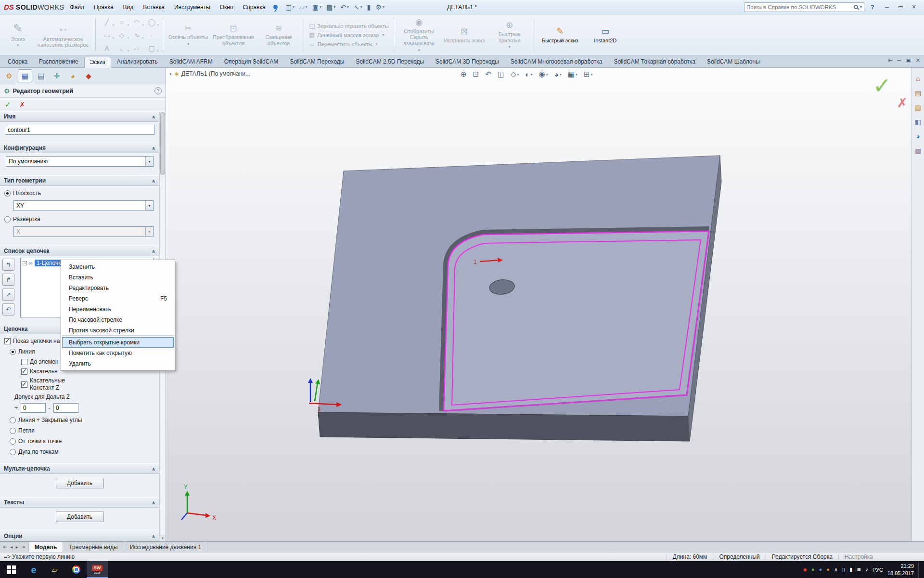 Image resolution: width=924 pixels, height=578 pixels. I want to click on context-menu-item: Реверс F5, so click(118, 299).